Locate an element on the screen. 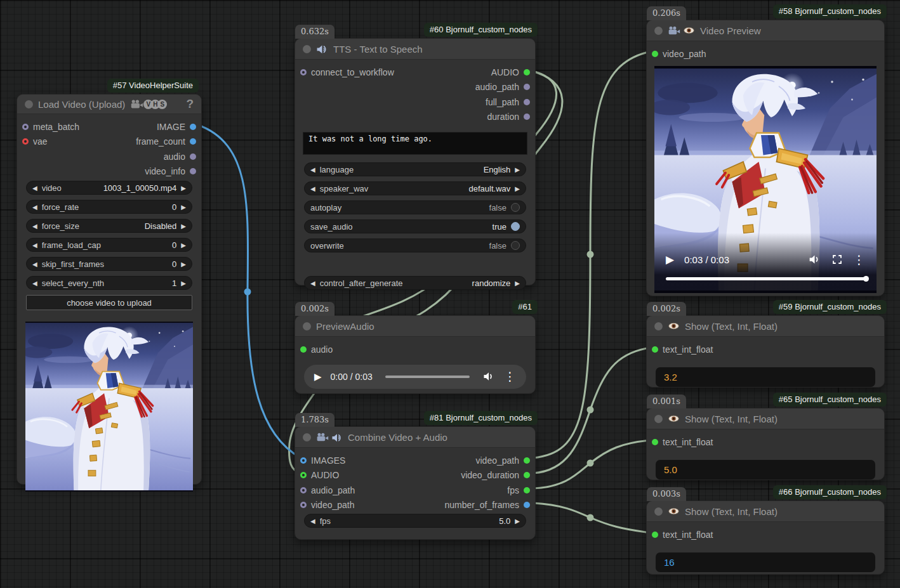  output-slot-image: IMAGE is located at coordinates (176, 127).